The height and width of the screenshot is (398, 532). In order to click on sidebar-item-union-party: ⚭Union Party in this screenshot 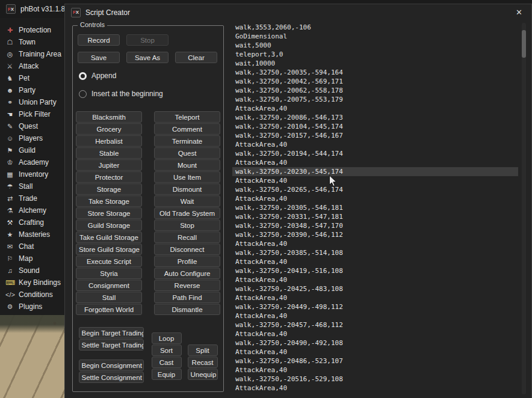, I will do `click(32, 102)`.